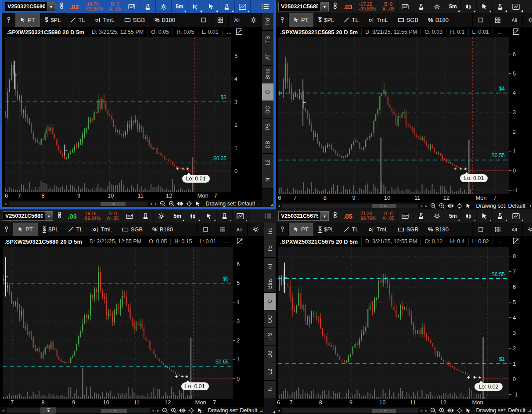  Describe the element at coordinates (502, 359) in the screenshot. I see `price-level-label: $1` at that location.